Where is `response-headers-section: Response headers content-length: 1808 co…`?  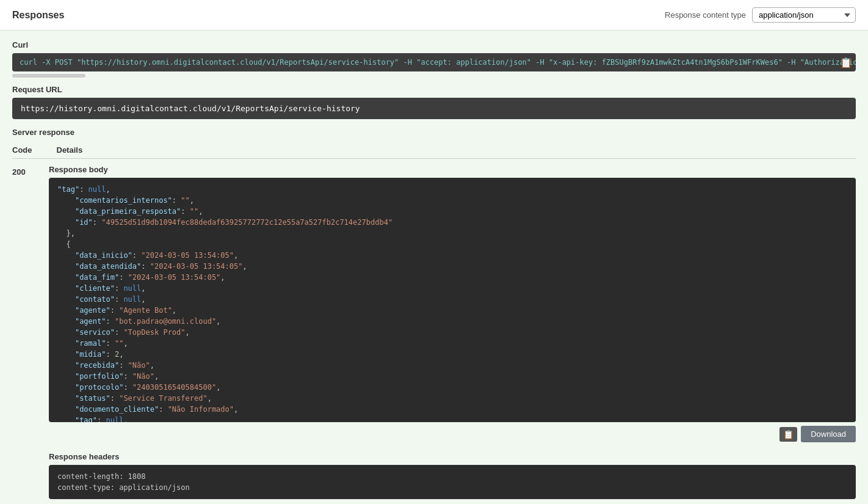
response-headers-section: Response headers content-length: 1808 co… is located at coordinates (452, 475).